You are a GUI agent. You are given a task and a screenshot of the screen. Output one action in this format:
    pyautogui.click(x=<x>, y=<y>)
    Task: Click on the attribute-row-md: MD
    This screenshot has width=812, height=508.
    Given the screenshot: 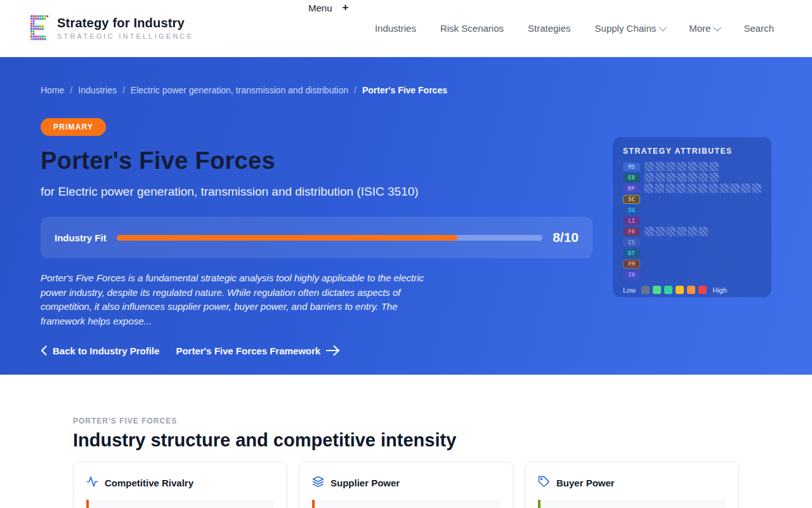 What is the action you would take?
    pyautogui.click(x=692, y=166)
    